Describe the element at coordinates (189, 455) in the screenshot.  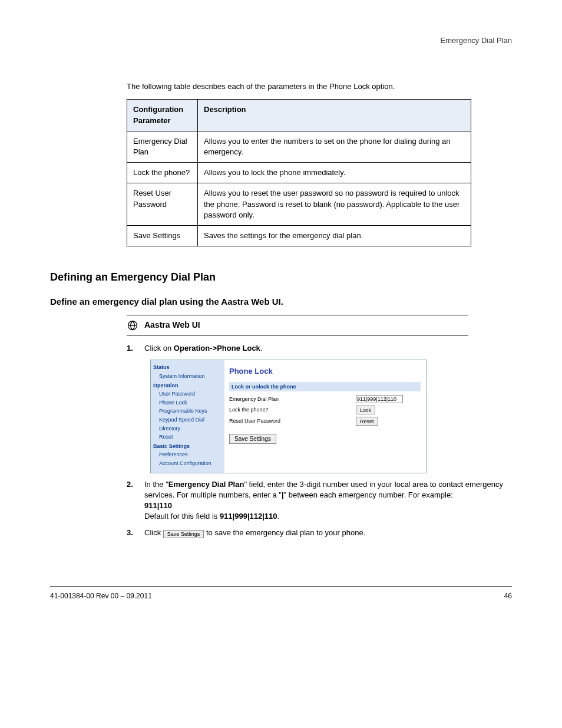
I see `sidebar-item-preferences: Preferences` at that location.